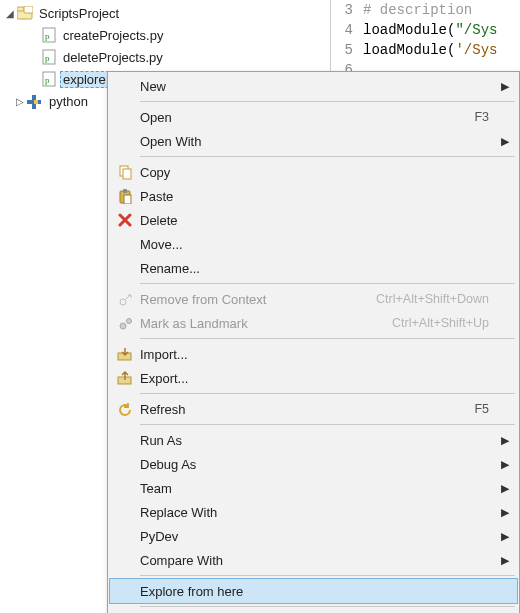 This screenshot has height=613, width=520. I want to click on project-label: ScriptsProject, so click(79, 14).